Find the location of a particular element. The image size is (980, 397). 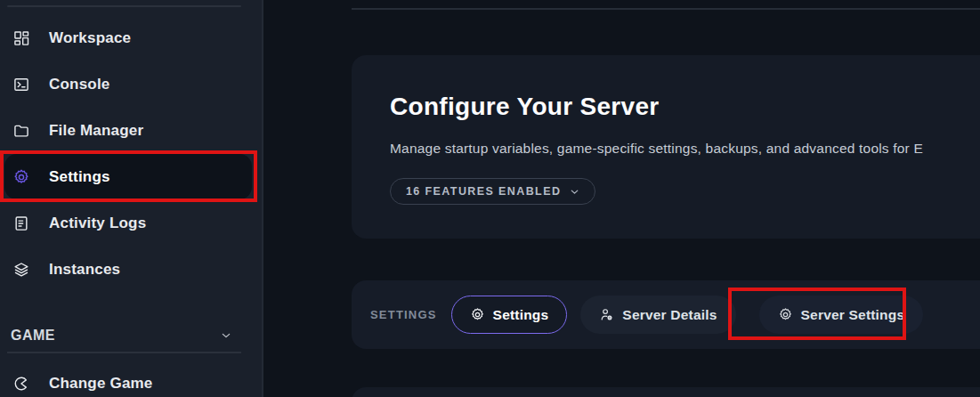

folder-icon is located at coordinates (21, 131).